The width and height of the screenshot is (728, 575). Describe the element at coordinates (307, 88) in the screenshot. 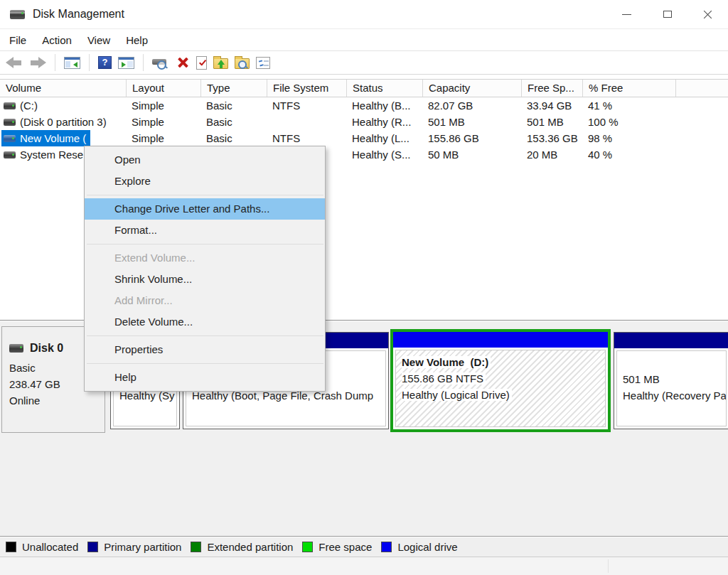

I see `column-header-file-system: File System` at that location.